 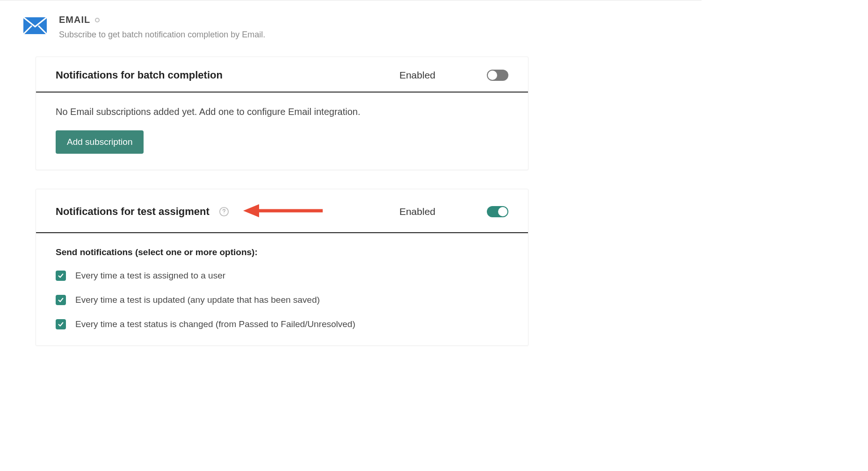 I want to click on batch-completion-card: Notifications for batch completion Enabl…, so click(x=282, y=113).